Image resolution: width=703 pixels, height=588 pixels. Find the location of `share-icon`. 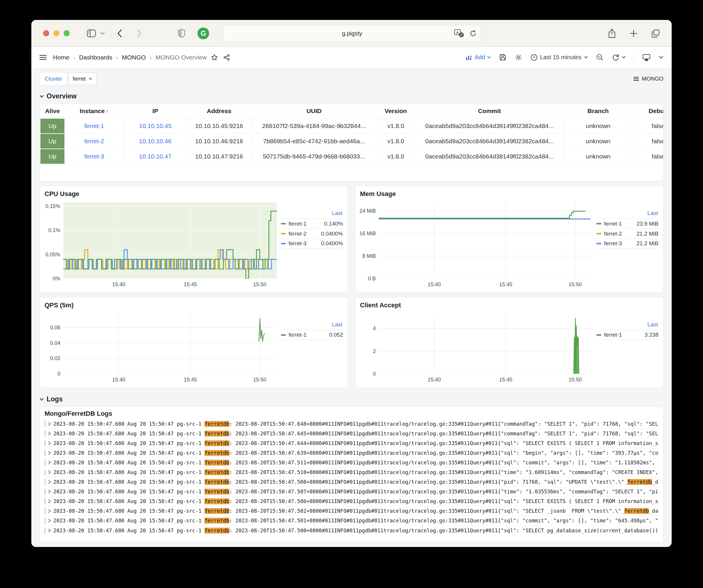

share-icon is located at coordinates (612, 33).